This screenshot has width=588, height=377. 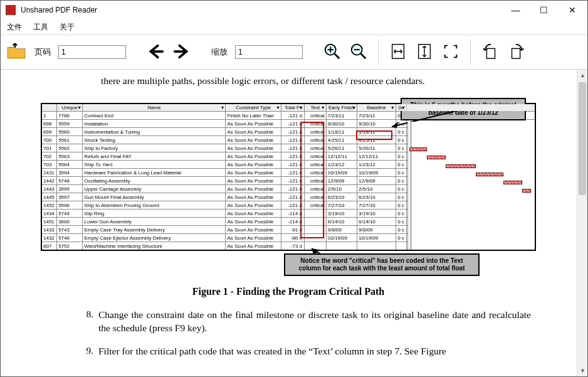 I want to click on column-header: Text▼, so click(x=315, y=108).